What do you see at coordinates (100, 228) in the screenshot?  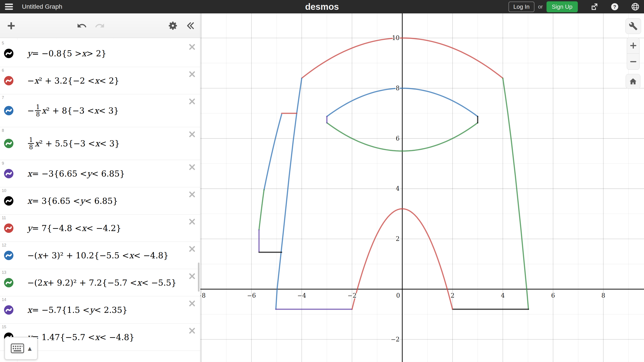 I see `expression-row: 11 y = 7{−4.8 < x < −4.2}` at bounding box center [100, 228].